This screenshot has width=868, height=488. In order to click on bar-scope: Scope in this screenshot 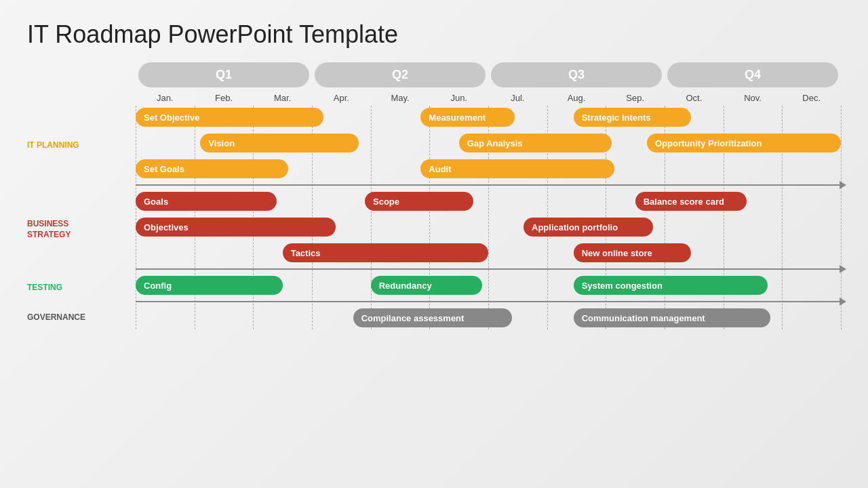, I will do `click(419, 201)`.